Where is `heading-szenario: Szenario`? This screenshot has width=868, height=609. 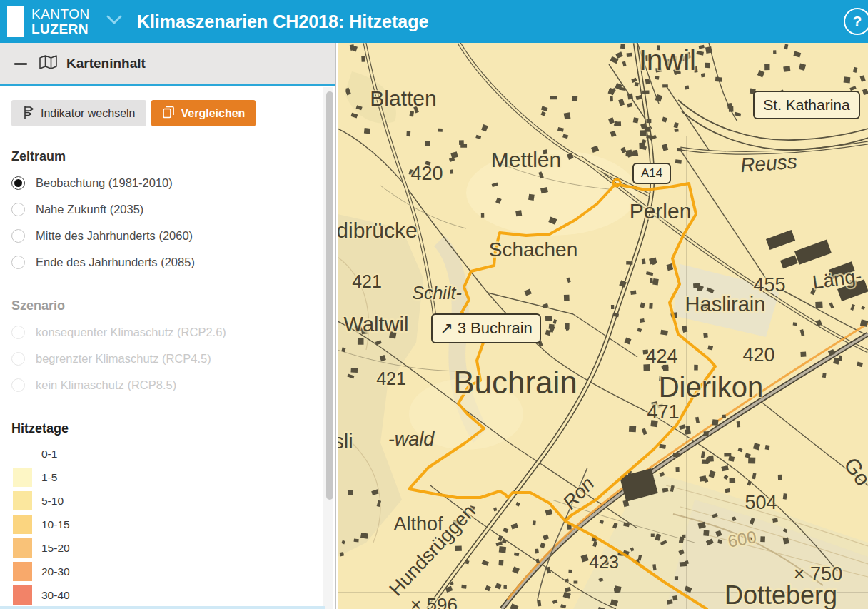
heading-szenario: Szenario is located at coordinates (173, 306).